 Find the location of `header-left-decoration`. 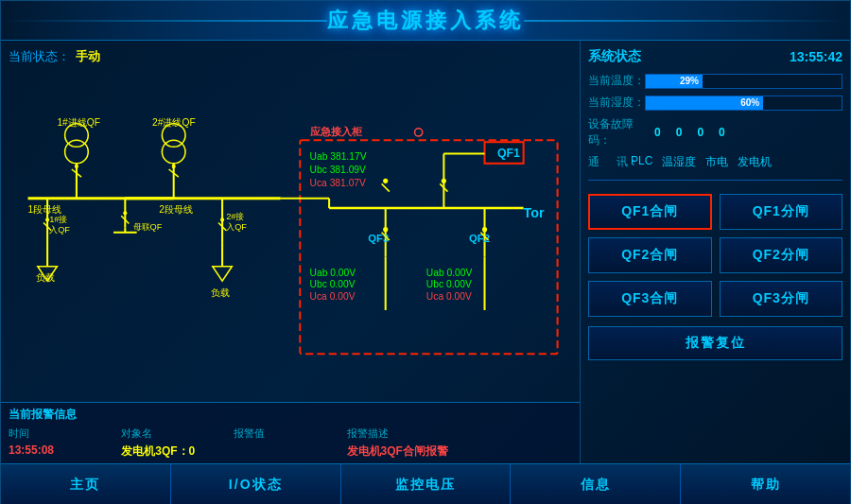

header-left-decoration is located at coordinates (165, 21).